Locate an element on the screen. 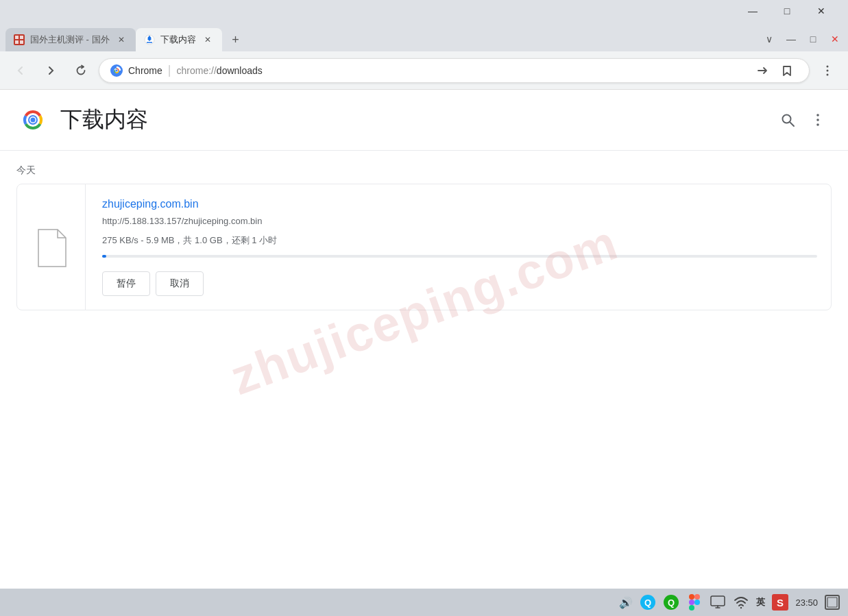 The height and width of the screenshot is (616, 848). tab-menu-maximize-button: □ is located at coordinates (813, 39).